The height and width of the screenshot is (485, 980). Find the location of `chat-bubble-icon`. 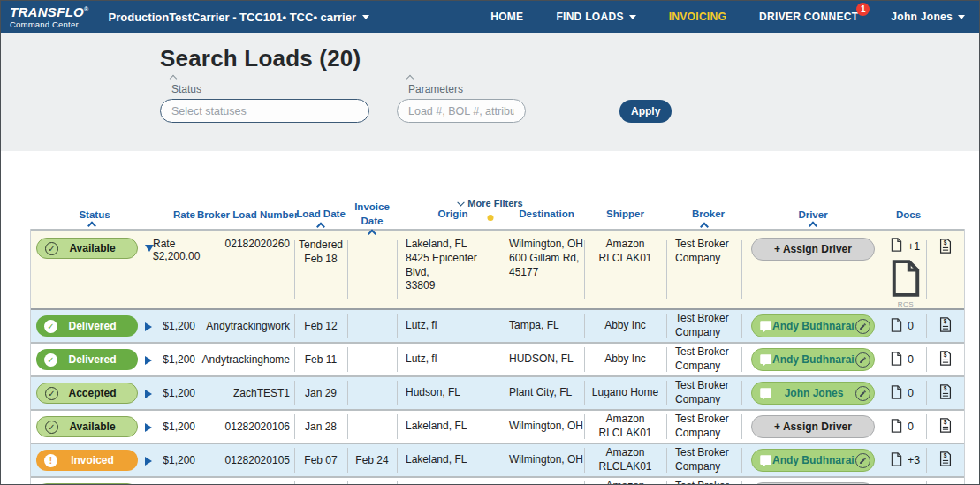

chat-bubble-icon is located at coordinates (765, 360).